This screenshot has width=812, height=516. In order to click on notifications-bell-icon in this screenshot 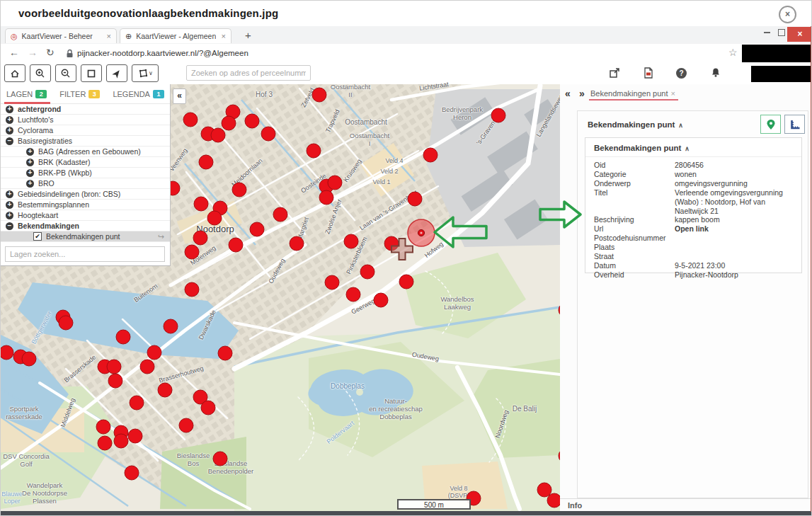, I will do `click(716, 72)`.